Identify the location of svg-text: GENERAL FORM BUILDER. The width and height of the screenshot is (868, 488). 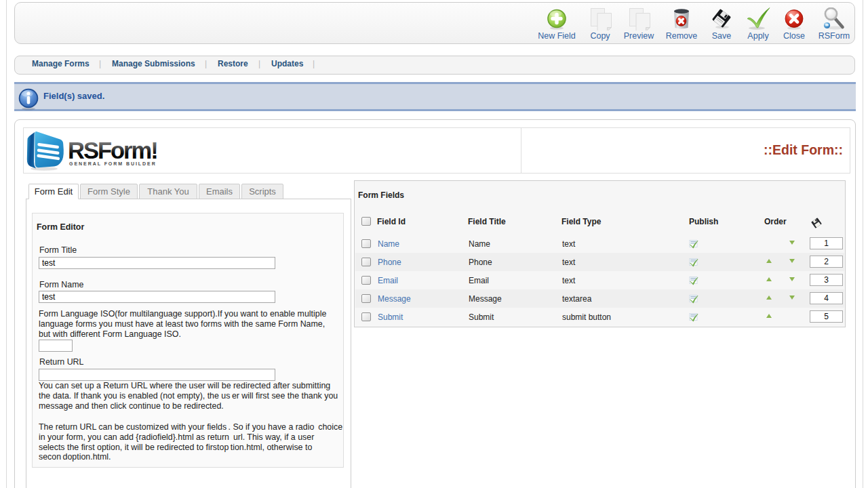
(113, 164).